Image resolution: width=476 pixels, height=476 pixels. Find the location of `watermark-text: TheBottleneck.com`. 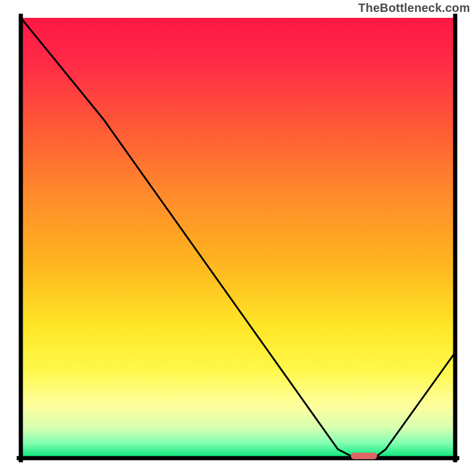

watermark-text: TheBottleneck.com is located at coordinates (414, 8).